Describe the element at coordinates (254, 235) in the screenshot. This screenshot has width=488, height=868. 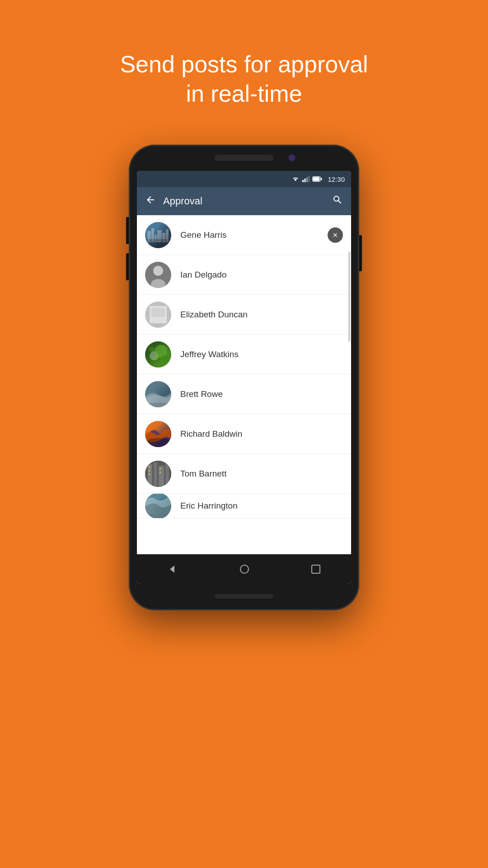
I see `contact-name-gene: Gene Harris` at that location.